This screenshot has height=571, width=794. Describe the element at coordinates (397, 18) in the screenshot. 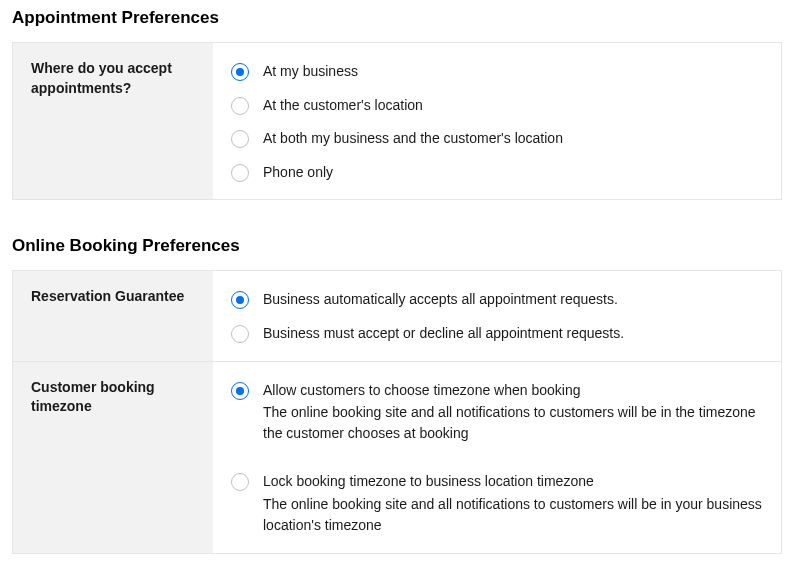

I see `section-title: Appointment Preferences` at that location.